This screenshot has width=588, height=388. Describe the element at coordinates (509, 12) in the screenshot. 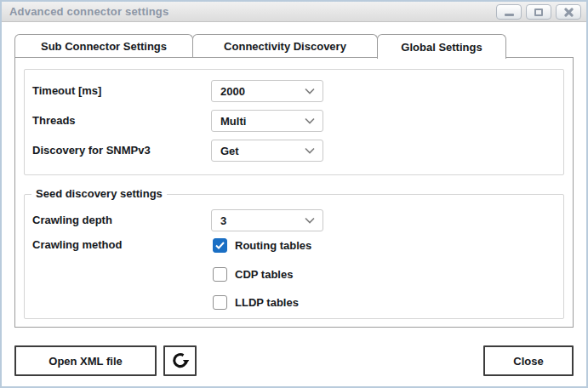

I see `minimize-button` at that location.